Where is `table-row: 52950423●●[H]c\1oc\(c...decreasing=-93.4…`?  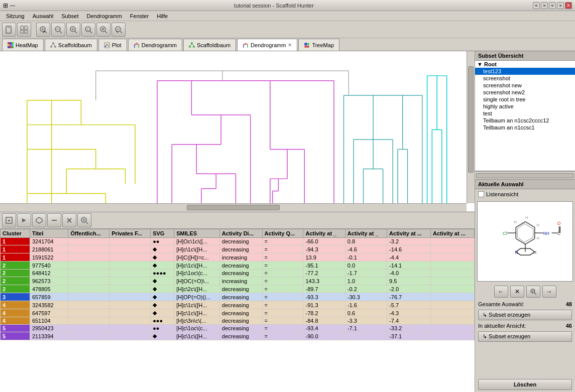
table-row: 52950423●●[H]c\1oc\(c...decreasing=-93.4… is located at coordinates (238, 328).